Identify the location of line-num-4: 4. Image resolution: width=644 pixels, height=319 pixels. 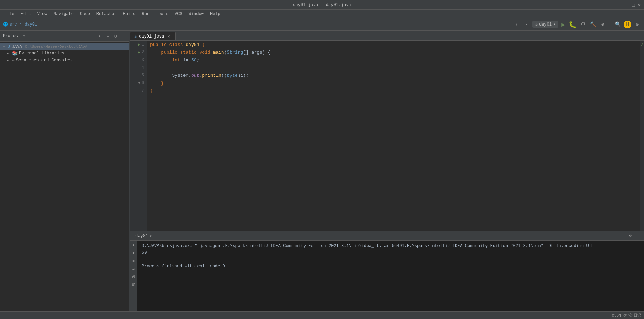
(143, 68).